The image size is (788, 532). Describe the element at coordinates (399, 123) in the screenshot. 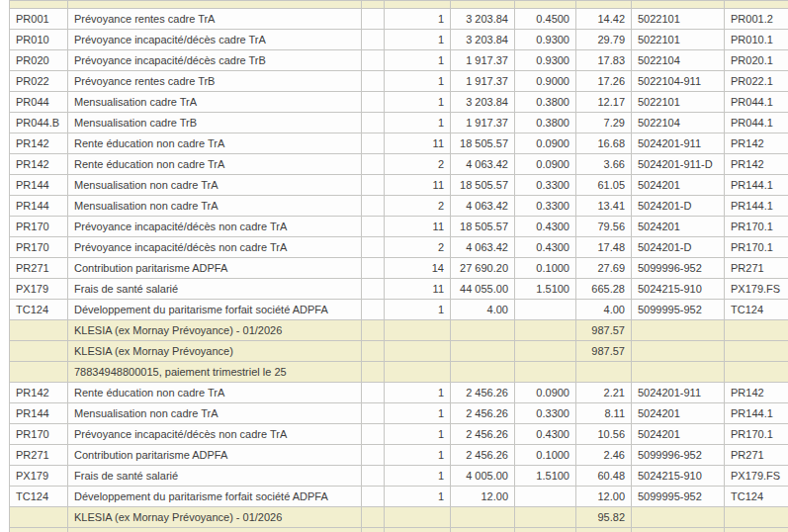

I see `contribution-row: PR044.BMensualisation cadre TrB11 917.37…` at that location.